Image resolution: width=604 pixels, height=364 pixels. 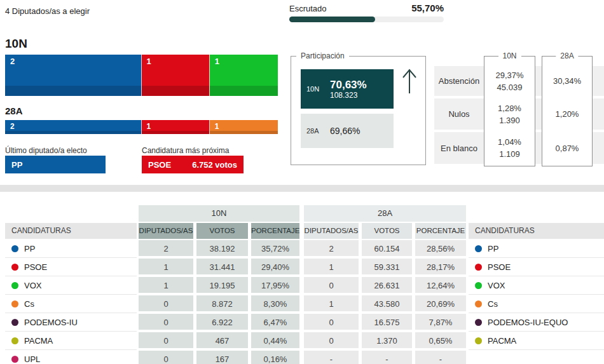 What do you see at coordinates (441, 357) in the screenshot?
I see `cell-28a-porcentaje: -` at bounding box center [441, 357].